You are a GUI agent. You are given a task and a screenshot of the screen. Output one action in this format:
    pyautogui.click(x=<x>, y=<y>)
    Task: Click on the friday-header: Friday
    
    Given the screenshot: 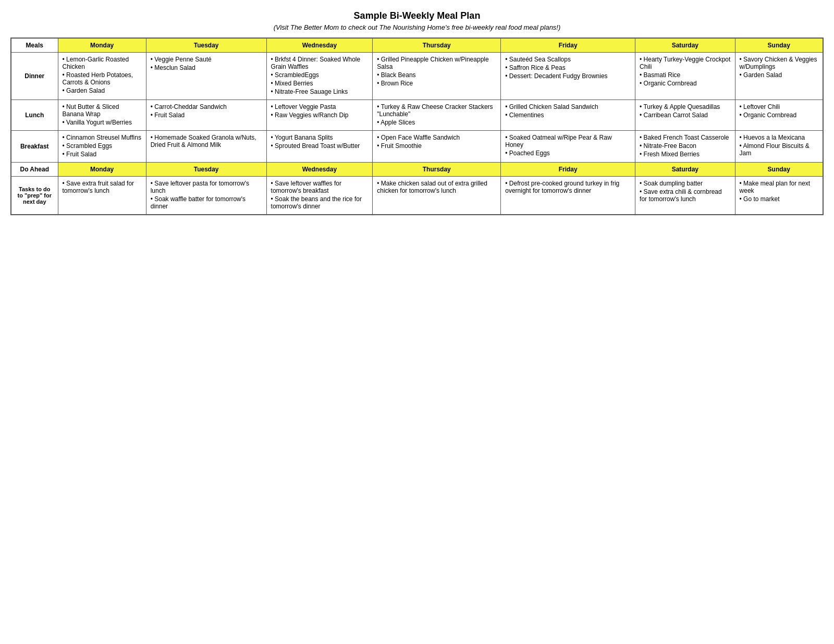 What is the action you would take?
    pyautogui.click(x=568, y=45)
    